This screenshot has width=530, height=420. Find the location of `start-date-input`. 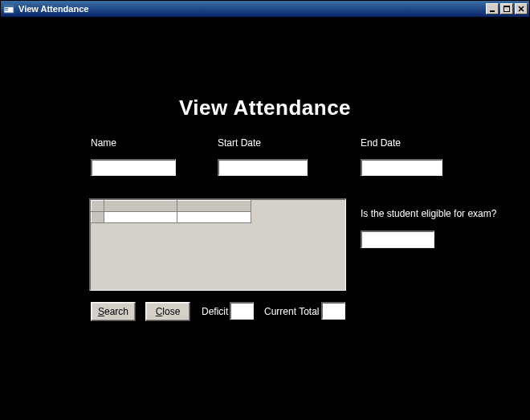

start-date-input is located at coordinates (263, 167).